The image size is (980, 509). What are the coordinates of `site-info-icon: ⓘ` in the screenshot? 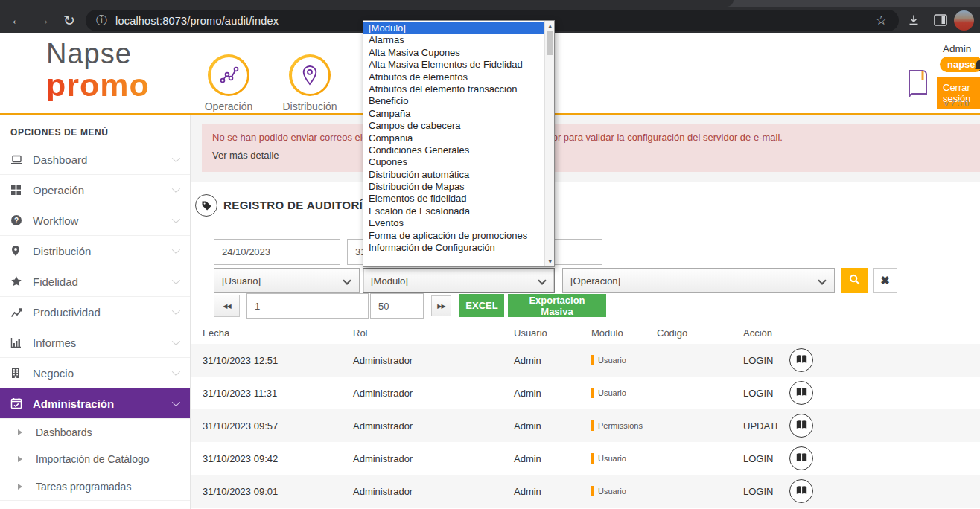 It's located at (101, 21).